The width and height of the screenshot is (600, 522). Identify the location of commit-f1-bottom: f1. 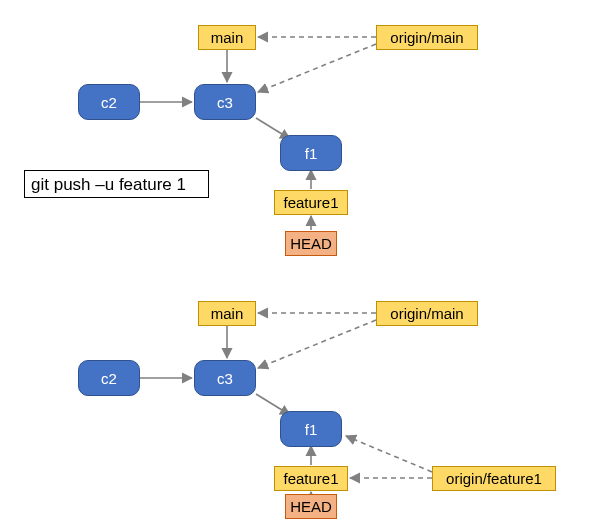
(311, 429).